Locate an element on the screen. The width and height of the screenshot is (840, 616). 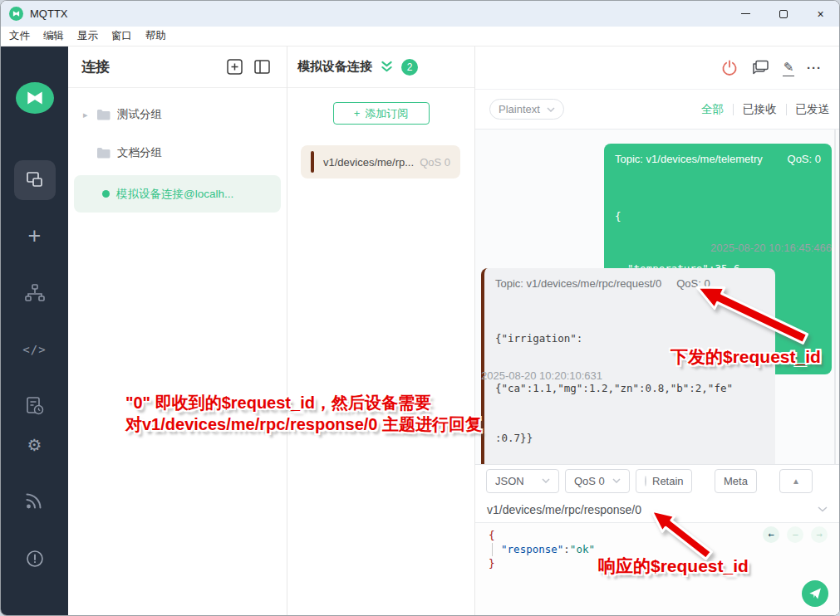
send-button is located at coordinates (815, 594).